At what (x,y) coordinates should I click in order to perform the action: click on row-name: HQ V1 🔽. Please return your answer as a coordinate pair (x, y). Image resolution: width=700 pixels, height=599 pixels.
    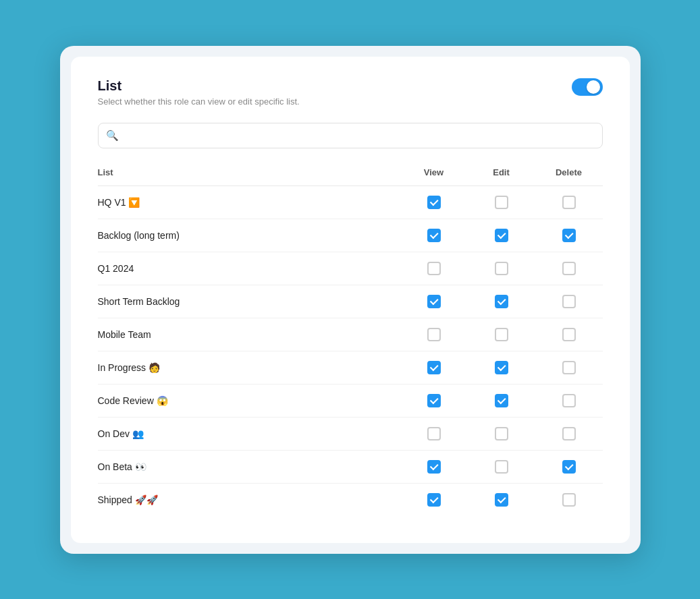
    Looking at the image, I should click on (249, 202).